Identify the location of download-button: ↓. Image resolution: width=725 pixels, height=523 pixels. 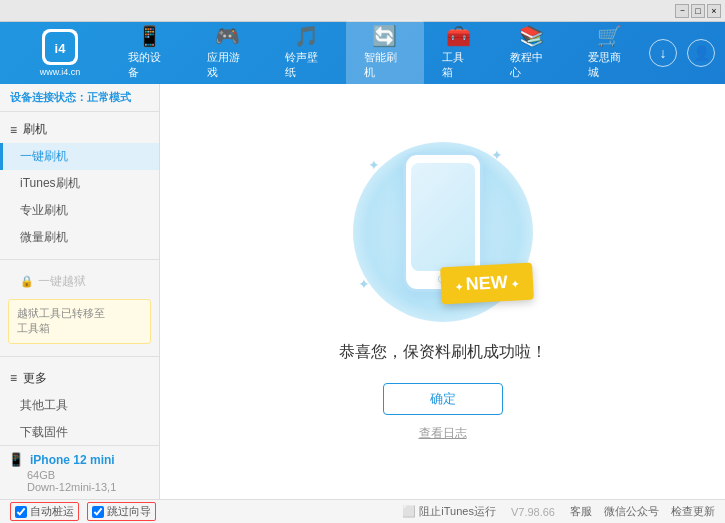
(663, 53).